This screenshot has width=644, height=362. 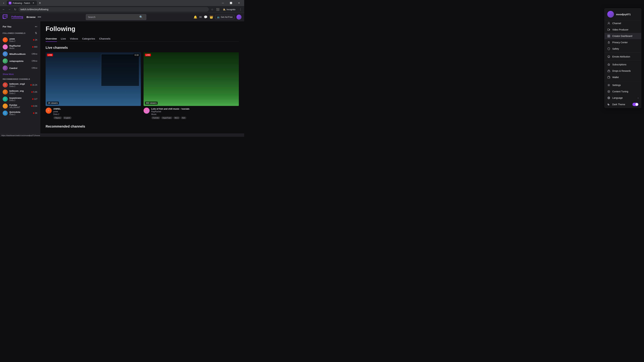 I want to click on forward-btn: →, so click(x=10, y=9).